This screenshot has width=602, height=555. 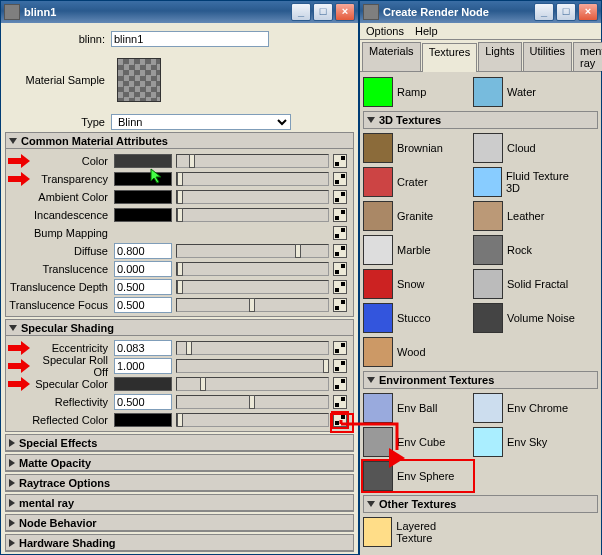 I want to click on texture-item-ramp: Ramp, so click(x=418, y=92).